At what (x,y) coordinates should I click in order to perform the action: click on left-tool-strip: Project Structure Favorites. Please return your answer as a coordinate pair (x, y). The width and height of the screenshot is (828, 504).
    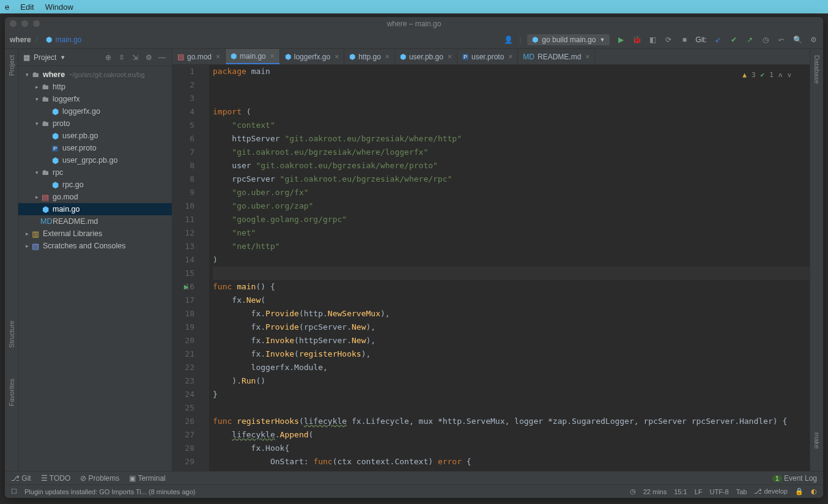
    Looking at the image, I should click on (12, 260).